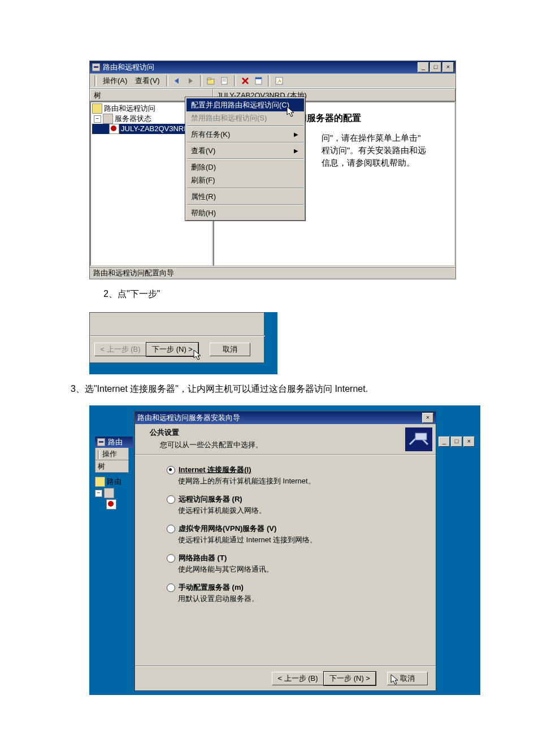 This screenshot has width=534, height=756. What do you see at coordinates (285, 678) in the screenshot?
I see `wizard-footer: < 上一步 (B) 下一步 (N) > 取消` at bounding box center [285, 678].